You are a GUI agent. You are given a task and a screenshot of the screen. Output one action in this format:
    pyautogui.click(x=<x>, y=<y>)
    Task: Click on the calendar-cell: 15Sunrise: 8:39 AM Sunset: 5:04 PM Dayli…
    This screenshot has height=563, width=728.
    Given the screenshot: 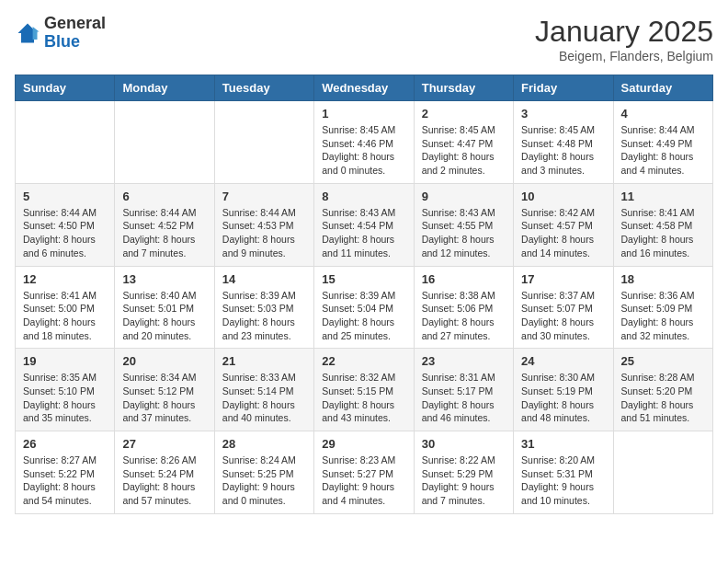 What is the action you would take?
    pyautogui.click(x=364, y=307)
    